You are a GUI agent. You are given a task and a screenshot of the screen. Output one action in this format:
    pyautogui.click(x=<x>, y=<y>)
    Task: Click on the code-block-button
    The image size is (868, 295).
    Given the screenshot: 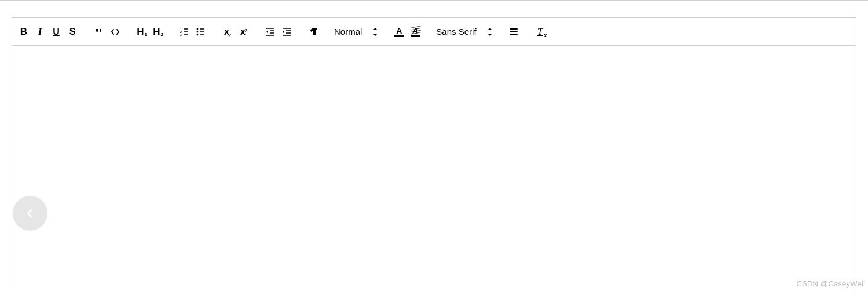 What is the action you would take?
    pyautogui.click(x=115, y=32)
    